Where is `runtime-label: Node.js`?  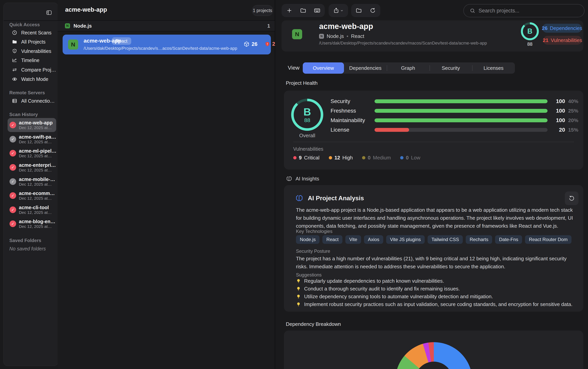
runtime-label: Node.js is located at coordinates (335, 36).